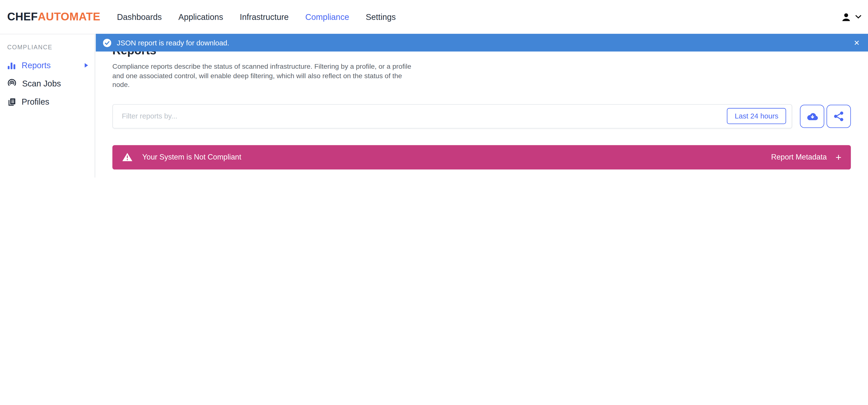 The image size is (868, 405). Describe the element at coordinates (54, 17) in the screenshot. I see `chef-automate-logo: CHEFAUTOMATE` at that location.